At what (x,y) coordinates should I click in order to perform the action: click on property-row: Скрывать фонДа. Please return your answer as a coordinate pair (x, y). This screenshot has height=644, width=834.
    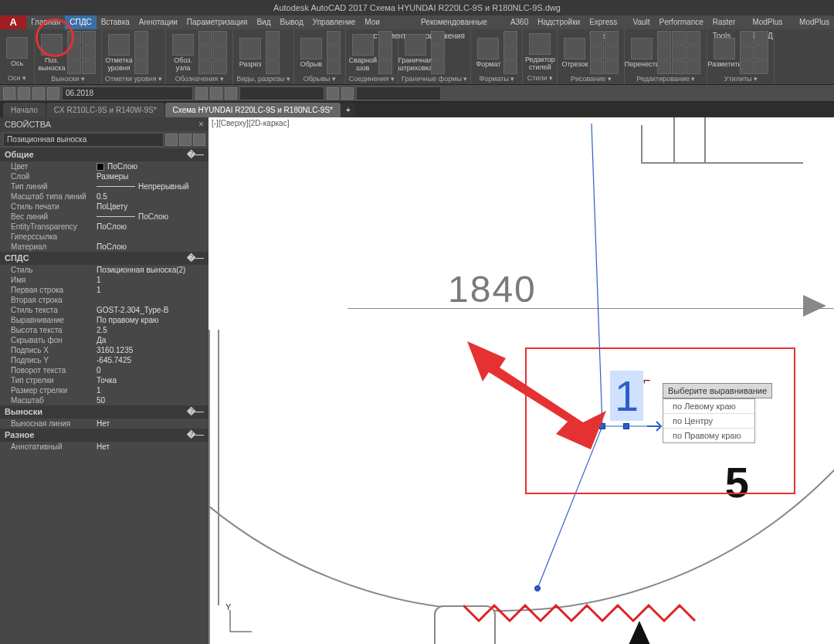
    Looking at the image, I should click on (104, 340).